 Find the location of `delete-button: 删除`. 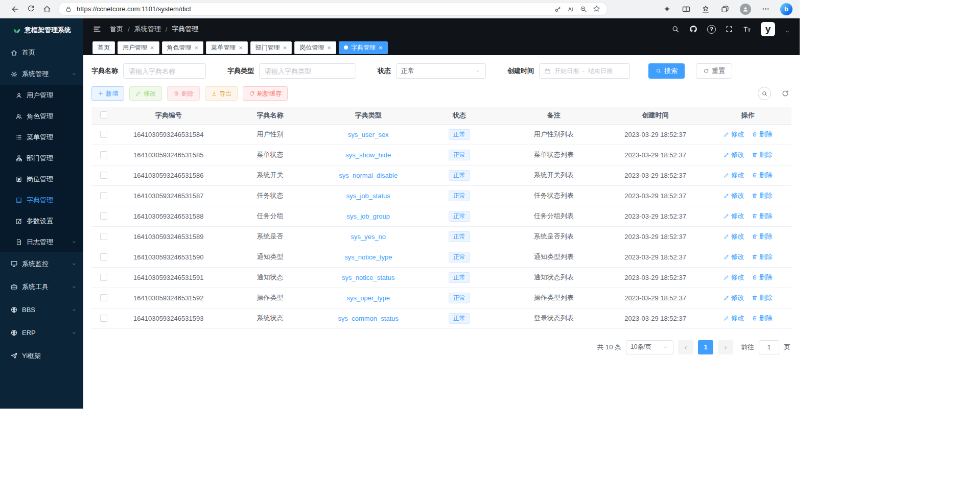

delete-button: 删除 is located at coordinates (183, 93).